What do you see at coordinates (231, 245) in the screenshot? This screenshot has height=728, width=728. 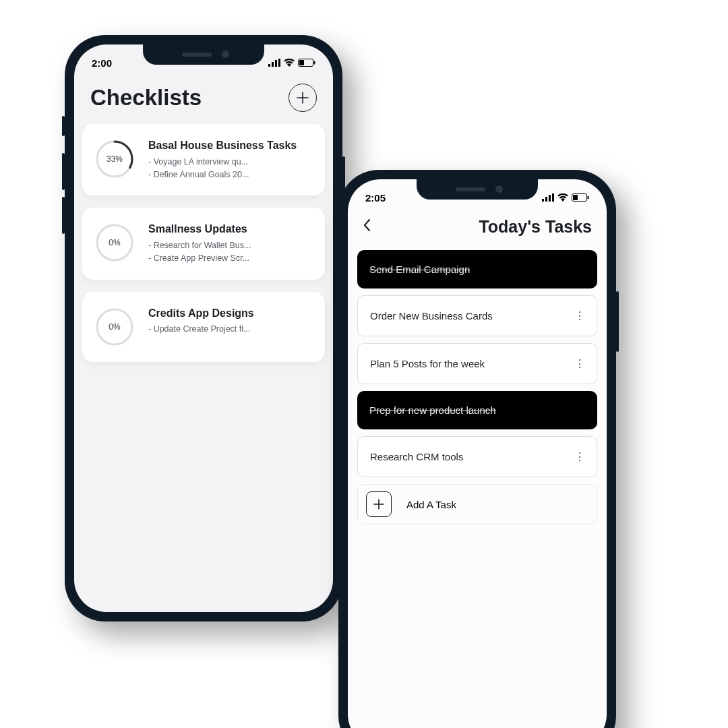 I see `checklist-preview: - Research for Wallet Bus...` at bounding box center [231, 245].